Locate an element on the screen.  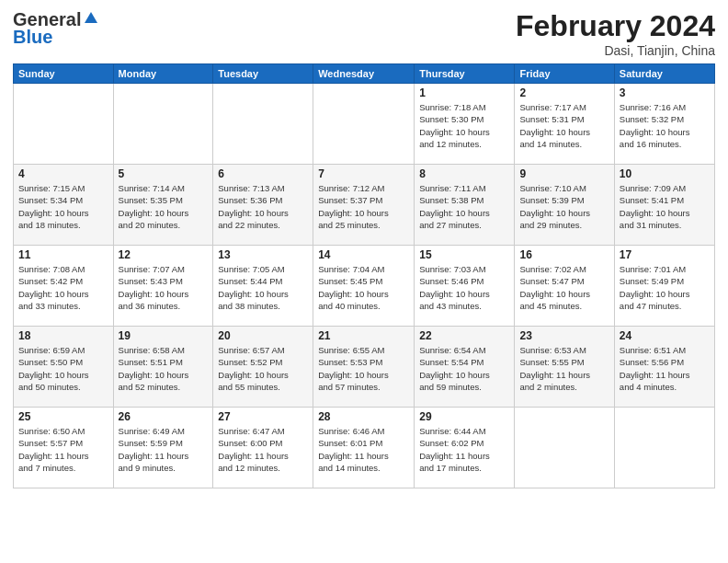
logo-arrow-icon is located at coordinates (91, 20).